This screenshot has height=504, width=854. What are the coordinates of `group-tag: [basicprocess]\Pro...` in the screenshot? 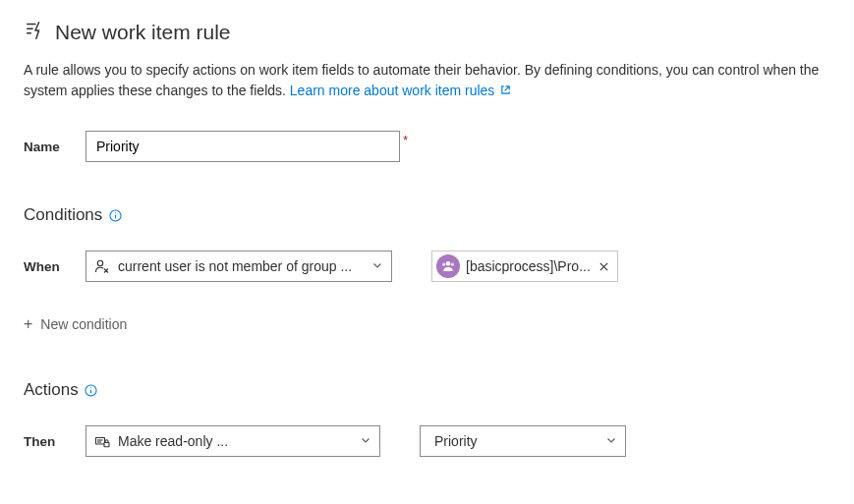 It's located at (525, 266).